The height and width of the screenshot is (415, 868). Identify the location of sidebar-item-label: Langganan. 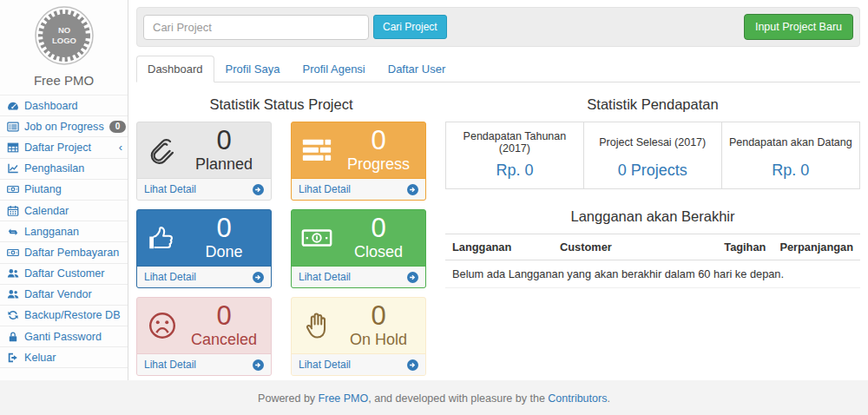
(52, 232).